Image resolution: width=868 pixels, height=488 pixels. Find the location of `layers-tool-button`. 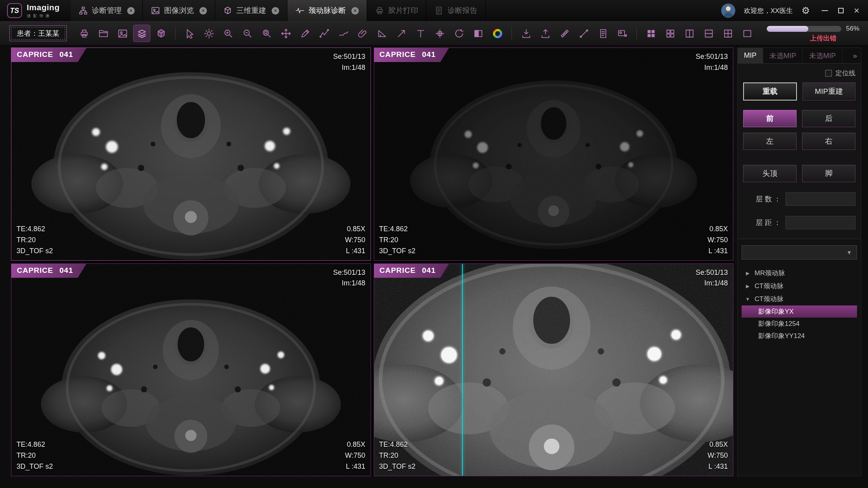

layers-tool-button is located at coordinates (142, 33).